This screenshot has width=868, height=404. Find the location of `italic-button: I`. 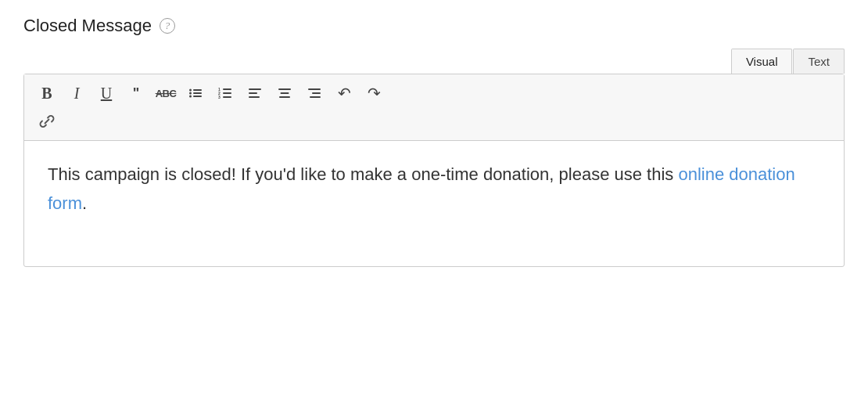

italic-button: I is located at coordinates (77, 93).